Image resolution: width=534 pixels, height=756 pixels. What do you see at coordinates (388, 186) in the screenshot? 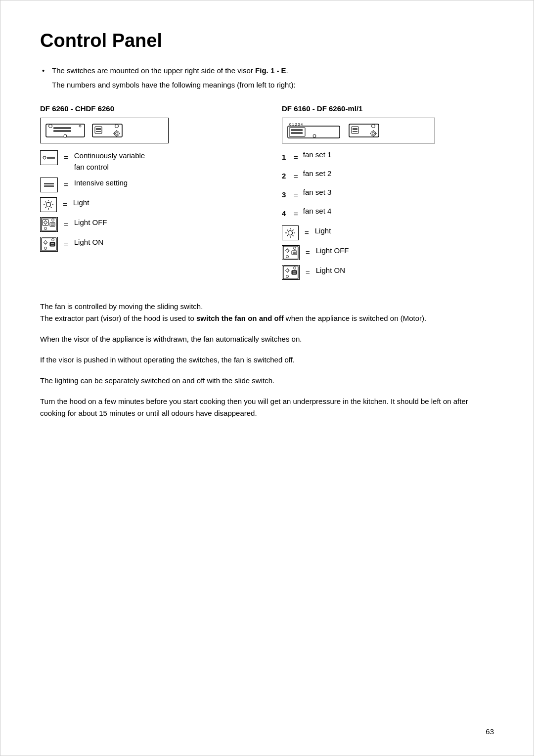
I see `fan-settings: 1 = fan set 1 2 = fan set 2 3 = fan set …` at bounding box center [388, 186].